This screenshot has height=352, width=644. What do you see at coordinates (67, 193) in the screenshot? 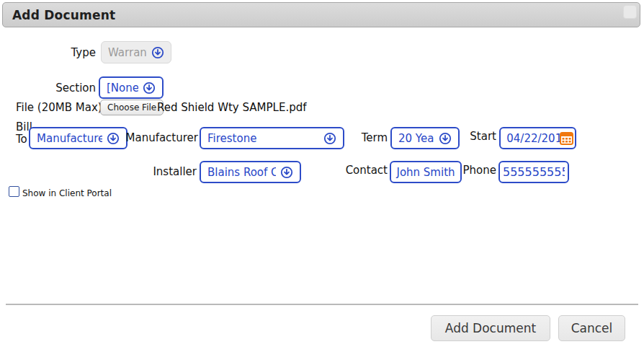
I see `show-in-client-portal-label: Show in Client Portal` at bounding box center [67, 193].